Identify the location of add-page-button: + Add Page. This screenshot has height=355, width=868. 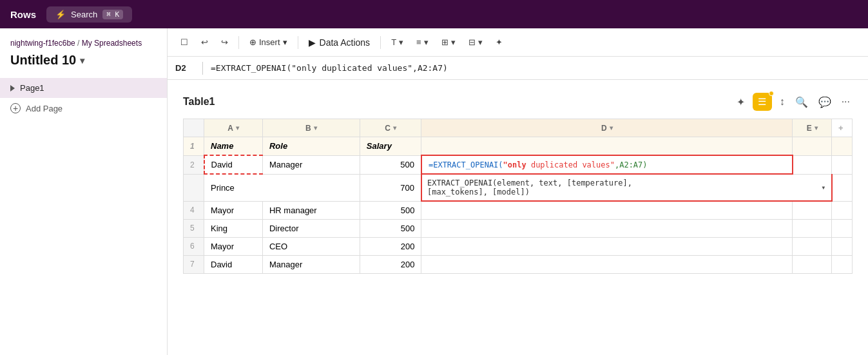
(84, 108).